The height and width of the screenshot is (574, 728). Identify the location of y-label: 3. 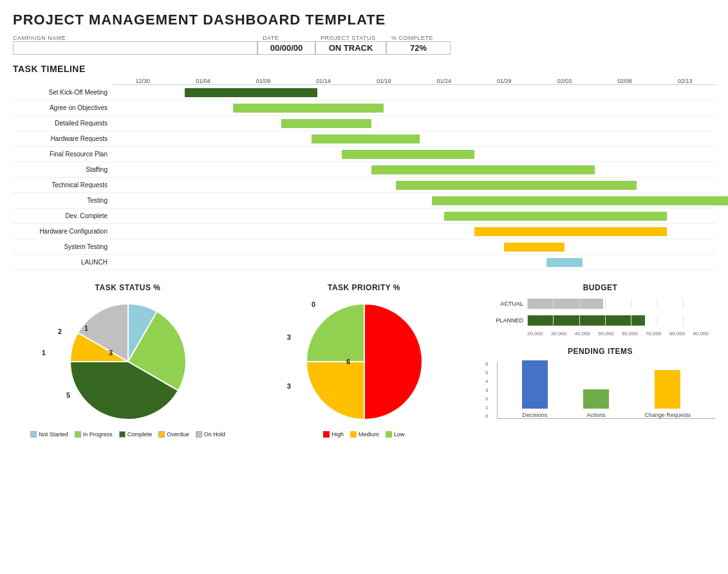
(487, 390).